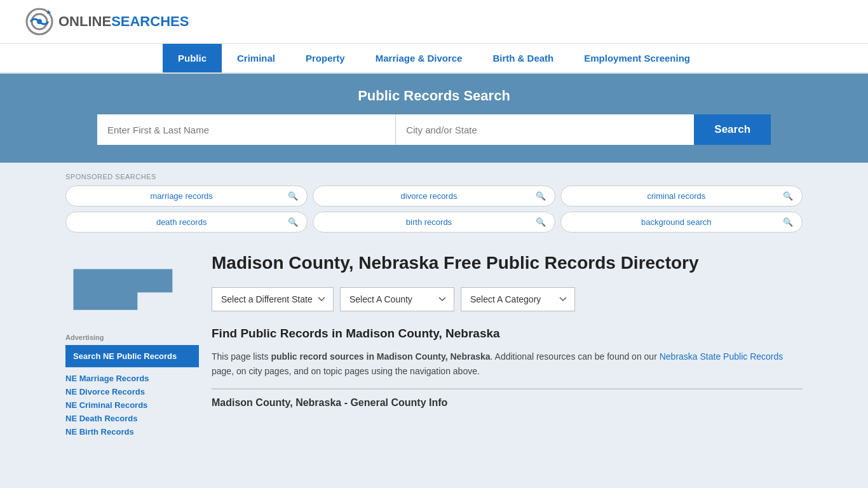 The height and width of the screenshot is (488, 868). What do you see at coordinates (132, 405) in the screenshot?
I see `sidebar-link-2: NE Criminal Records` at bounding box center [132, 405].